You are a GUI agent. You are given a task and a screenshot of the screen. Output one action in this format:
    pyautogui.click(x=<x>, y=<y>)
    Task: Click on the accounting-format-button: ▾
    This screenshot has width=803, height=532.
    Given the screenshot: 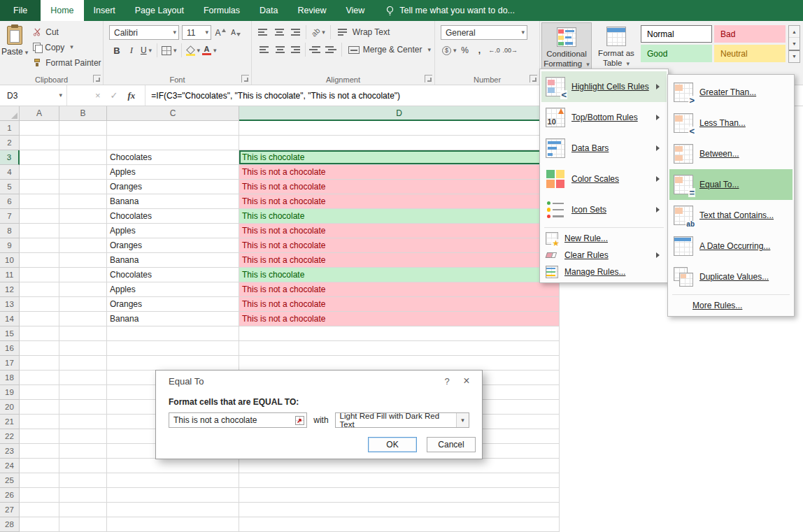 What is the action you would take?
    pyautogui.click(x=449, y=50)
    